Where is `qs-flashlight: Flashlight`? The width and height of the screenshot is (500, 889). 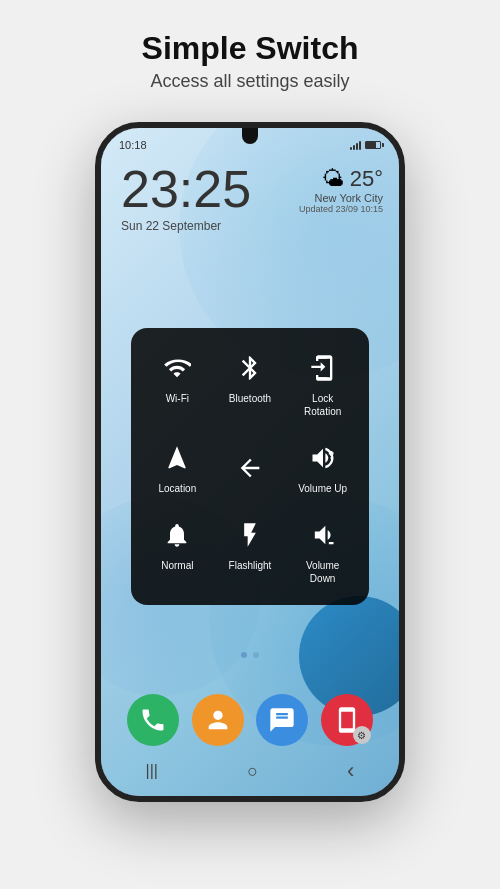
qs-flashlight: Flashlight is located at coordinates (250, 550).